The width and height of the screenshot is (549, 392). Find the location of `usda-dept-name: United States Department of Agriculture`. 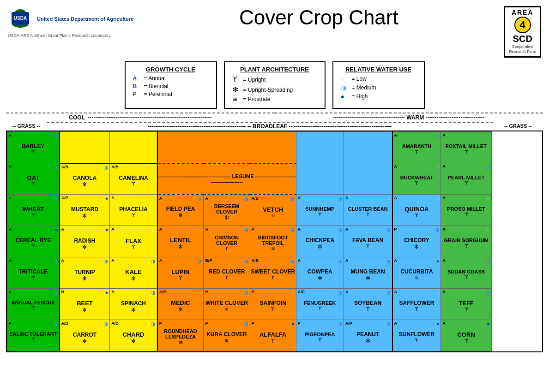

usda-dept-name: United States Department of Agriculture is located at coordinates (85, 19).